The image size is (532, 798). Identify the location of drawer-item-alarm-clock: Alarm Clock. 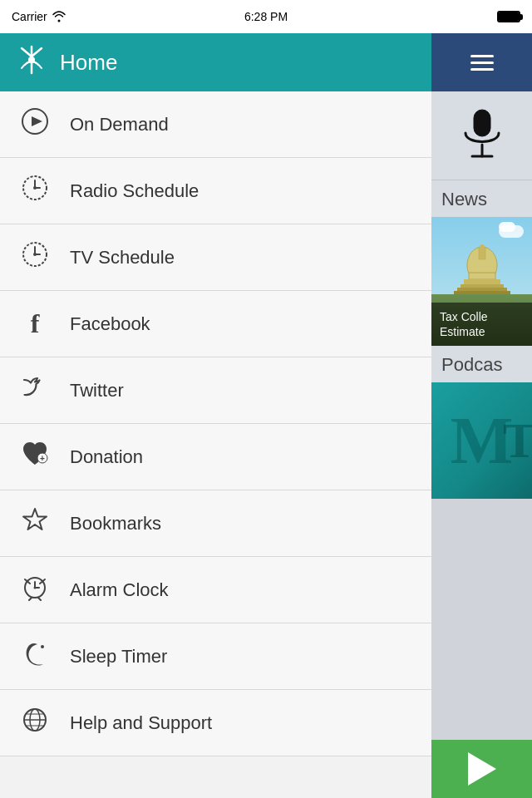
(216, 590).